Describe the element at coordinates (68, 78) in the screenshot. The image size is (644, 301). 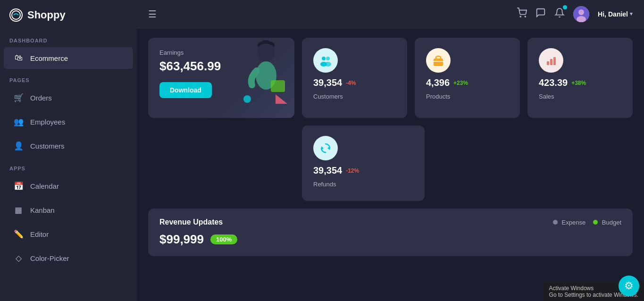
I see `sidebar-section-pages: PAGES` at that location.